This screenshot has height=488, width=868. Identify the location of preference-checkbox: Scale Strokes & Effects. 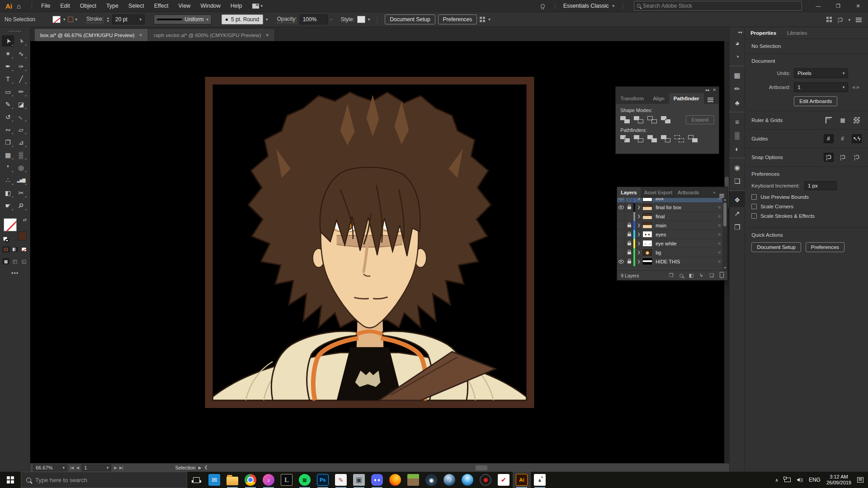
(807, 216).